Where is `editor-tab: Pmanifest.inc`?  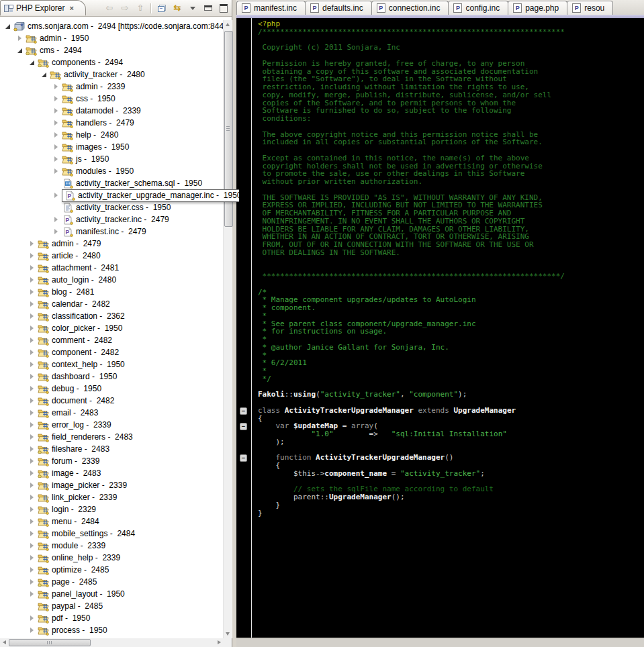
editor-tab: Pmanifest.inc is located at coordinates (271, 8).